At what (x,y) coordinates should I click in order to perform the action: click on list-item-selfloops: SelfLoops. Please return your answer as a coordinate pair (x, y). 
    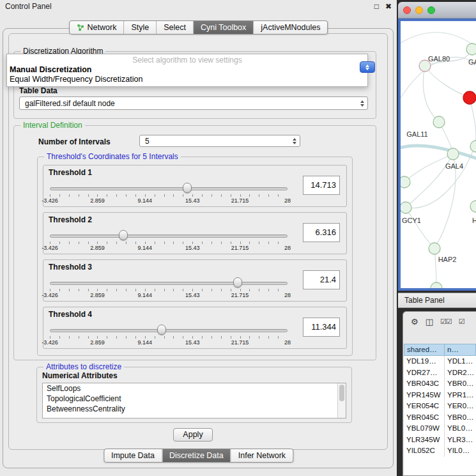
    Looking at the image, I should click on (194, 388).